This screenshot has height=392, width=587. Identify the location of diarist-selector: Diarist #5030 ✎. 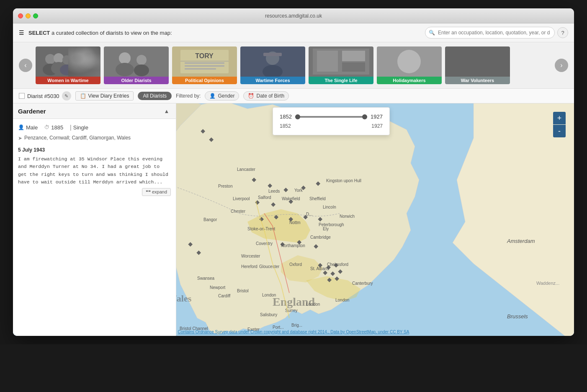
(45, 96).